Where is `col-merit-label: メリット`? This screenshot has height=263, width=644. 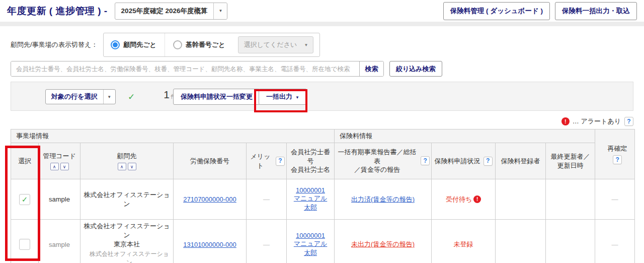
col-merit-label: メリット is located at coordinates (261, 161).